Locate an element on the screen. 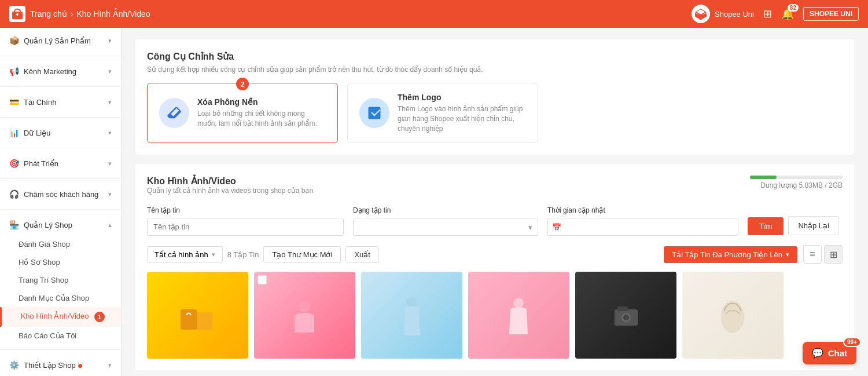 The width and height of the screenshot is (868, 376). sidebar-item-phat-trien: 🎯Phát Triển ▾ is located at coordinates (60, 163).